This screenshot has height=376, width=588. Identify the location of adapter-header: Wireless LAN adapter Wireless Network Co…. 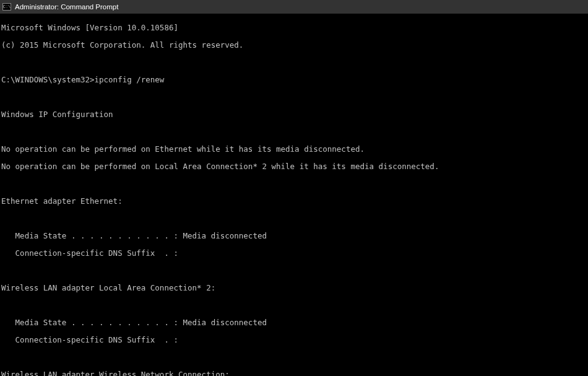
(294, 373).